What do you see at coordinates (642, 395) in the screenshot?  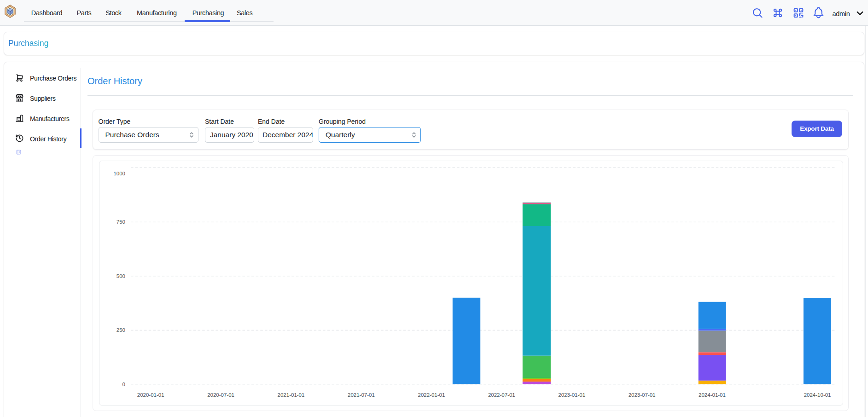 I see `svg-text: 2023-07-01` at bounding box center [642, 395].